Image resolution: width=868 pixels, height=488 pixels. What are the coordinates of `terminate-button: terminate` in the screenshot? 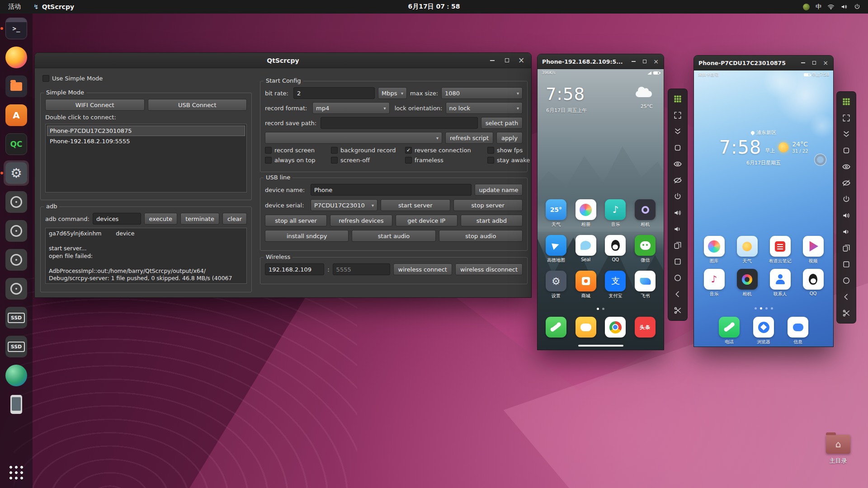 It's located at (200, 219).